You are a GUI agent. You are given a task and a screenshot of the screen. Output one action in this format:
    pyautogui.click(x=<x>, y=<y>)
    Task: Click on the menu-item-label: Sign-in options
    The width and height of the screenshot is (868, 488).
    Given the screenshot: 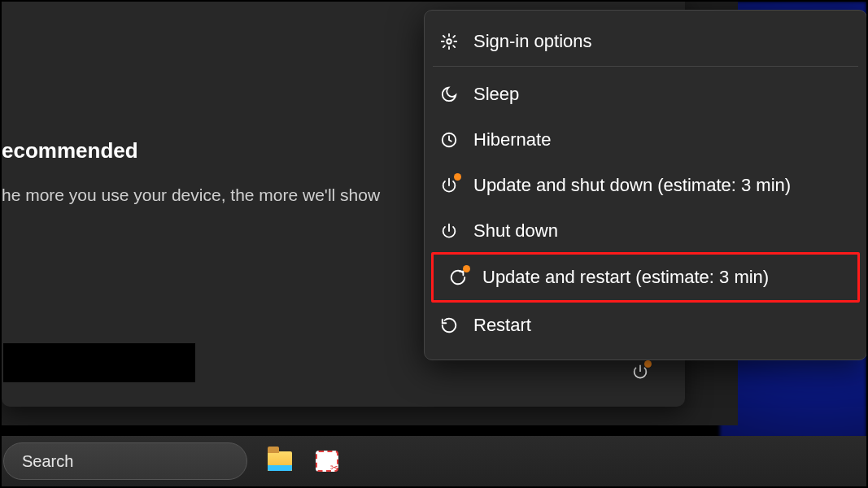 What is the action you would take?
    pyautogui.click(x=533, y=41)
    